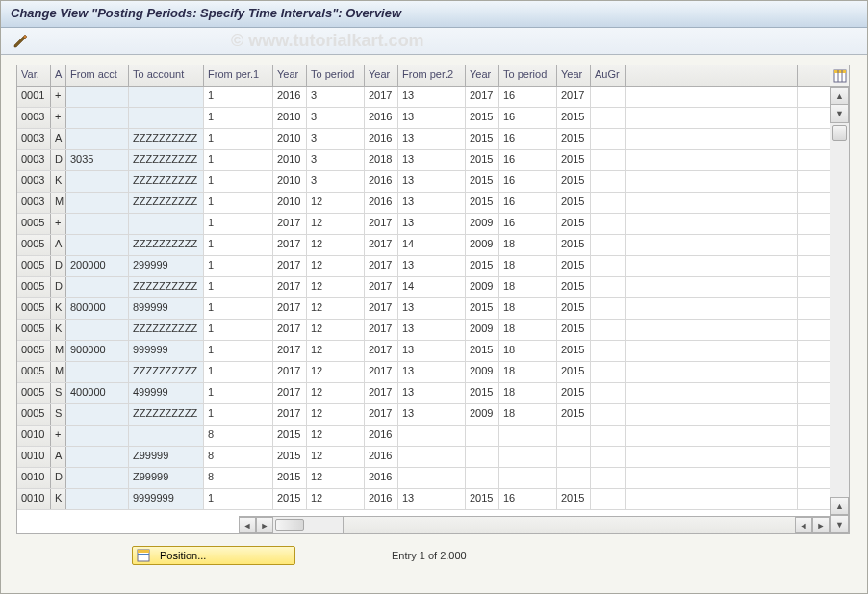 The height and width of the screenshot is (594, 868). Describe the element at coordinates (59, 75) in the screenshot. I see `col-a: A` at that location.